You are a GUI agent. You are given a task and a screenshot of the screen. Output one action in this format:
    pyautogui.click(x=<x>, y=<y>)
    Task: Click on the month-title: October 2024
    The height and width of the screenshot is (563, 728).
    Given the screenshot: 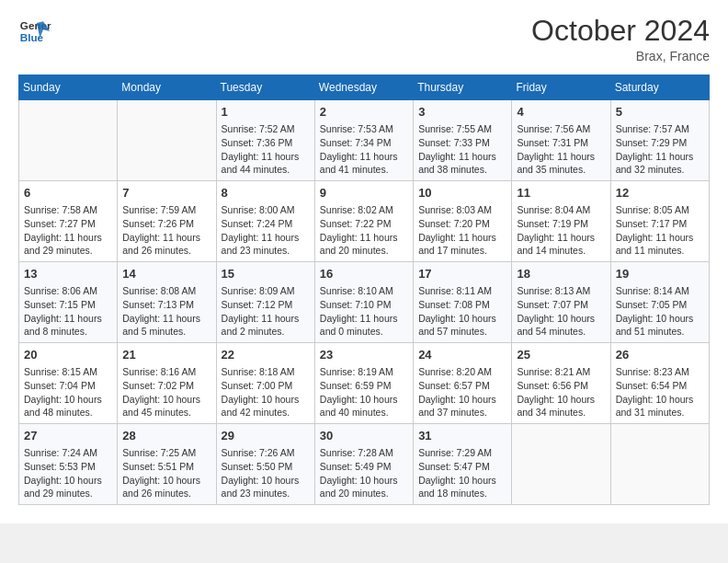 What is the action you would take?
    pyautogui.click(x=620, y=31)
    